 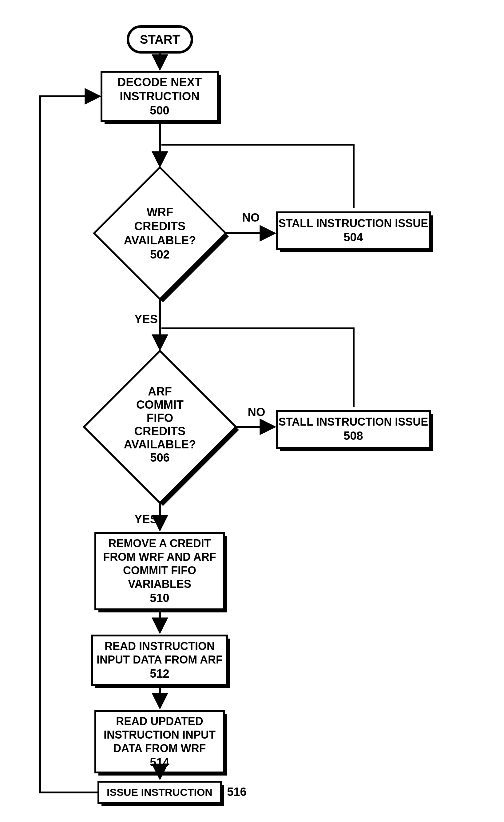 I want to click on node-remove-credit: REMOVE A CREDIT FROM WRF AND ARF COMMIT …, so click(x=161, y=573).